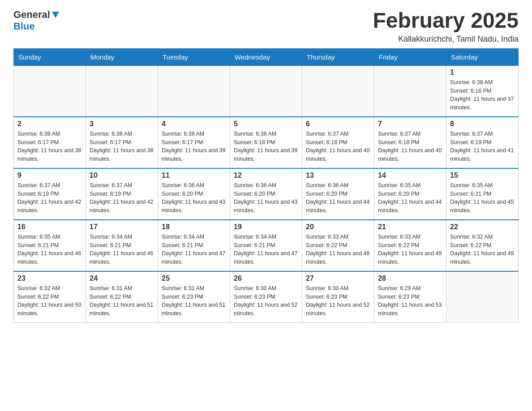 The height and width of the screenshot is (411, 532). What do you see at coordinates (194, 245) in the screenshot?
I see `calendar-cell: 18Sunrise: 6:34 AM Sunset: 6:21 PM Dayli…` at bounding box center [194, 245].